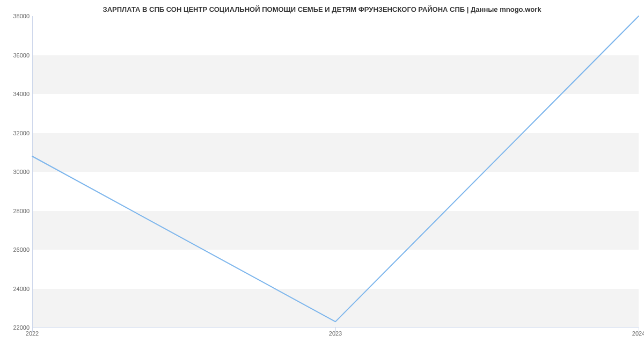  What do you see at coordinates (16, 55) in the screenshot?
I see `y-tick-label: 36000` at bounding box center [16, 55].